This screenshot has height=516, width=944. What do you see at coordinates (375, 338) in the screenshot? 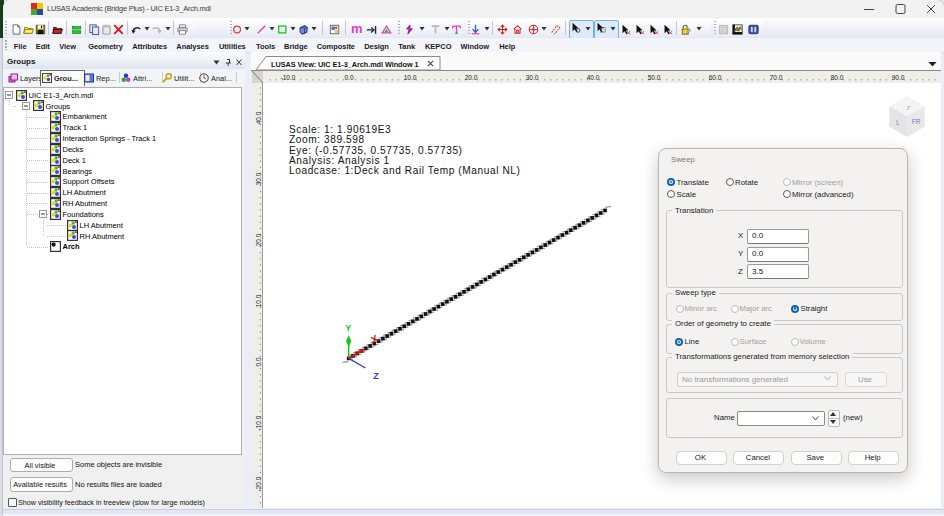
I see `svg-text: X` at bounding box center [375, 338].